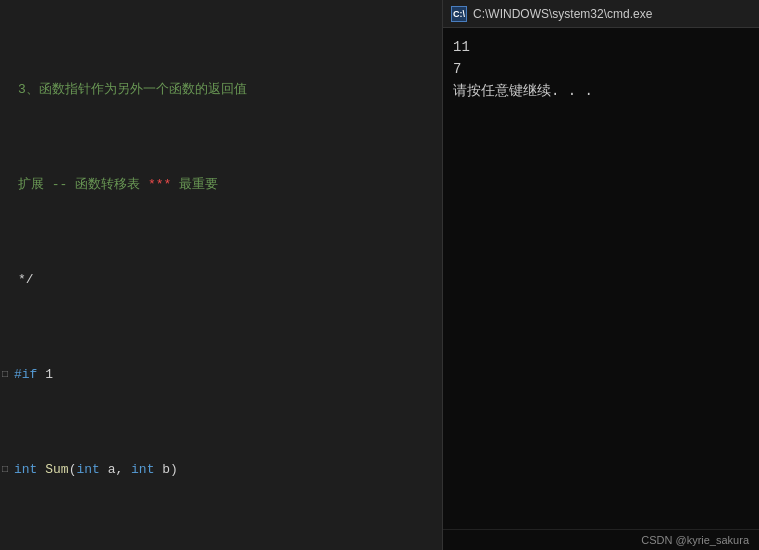  Describe the element at coordinates (56, 470) in the screenshot. I see `code-text: Sum` at that location.